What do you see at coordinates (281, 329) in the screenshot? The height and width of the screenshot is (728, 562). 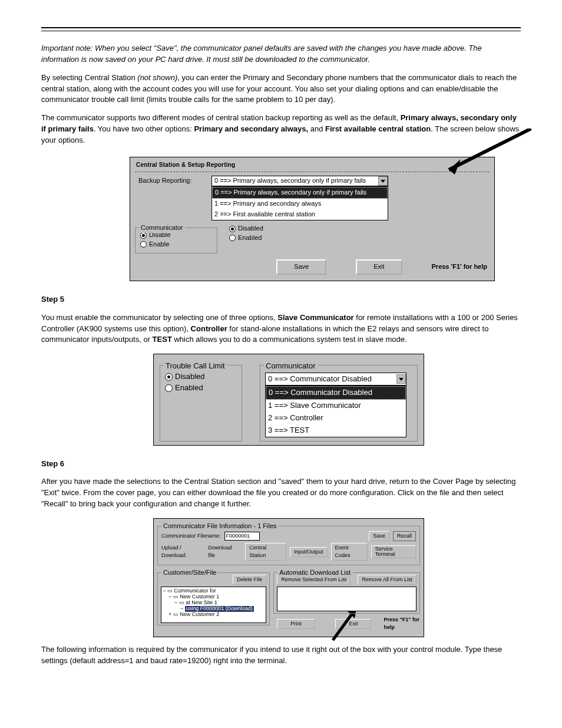 I see `paragraph-step5: You must enable the communicator by sele…` at bounding box center [281, 329].